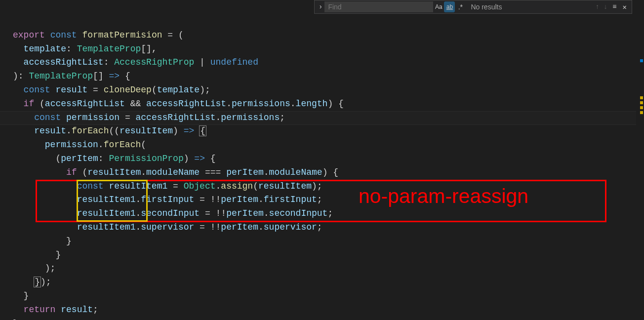 Image resolution: width=644 pixels, height=320 pixels. Describe the element at coordinates (168, 186) in the screenshot. I see `code-line: const resultItem1 = Object.assign(result…` at that location.